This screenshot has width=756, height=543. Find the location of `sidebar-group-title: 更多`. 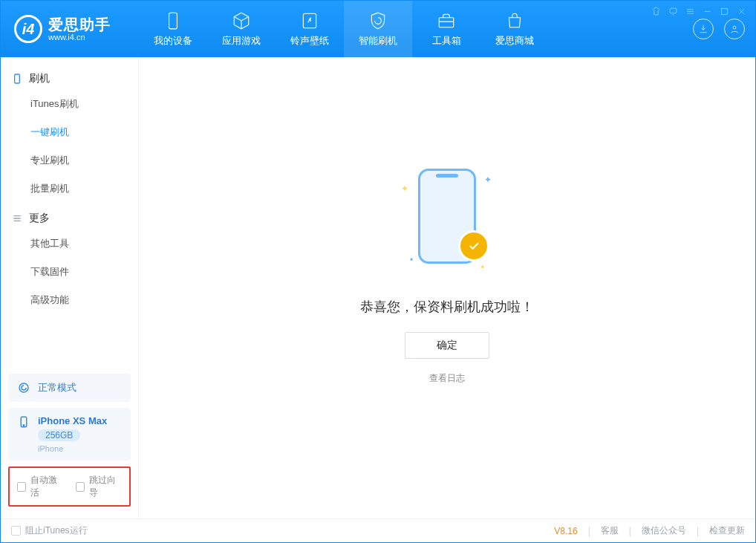

sidebar-group-title: 更多 is located at coordinates (70, 218).